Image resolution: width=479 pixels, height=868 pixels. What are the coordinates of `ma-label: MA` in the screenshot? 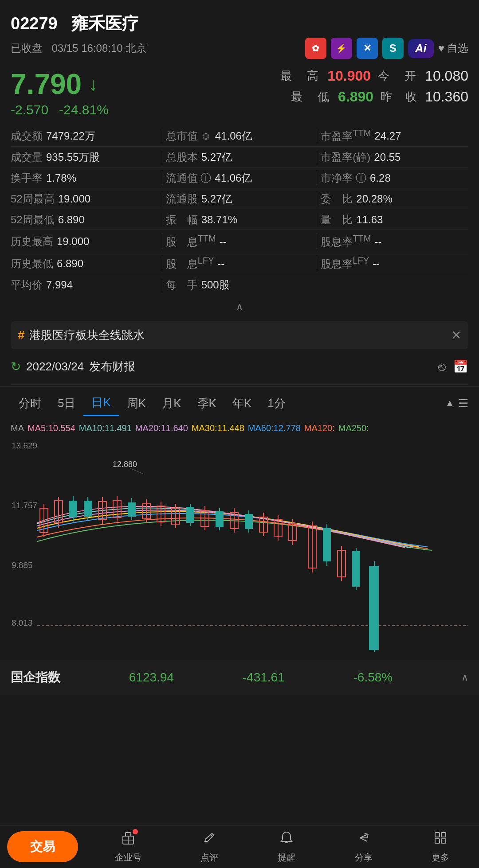 It's located at (17, 428).